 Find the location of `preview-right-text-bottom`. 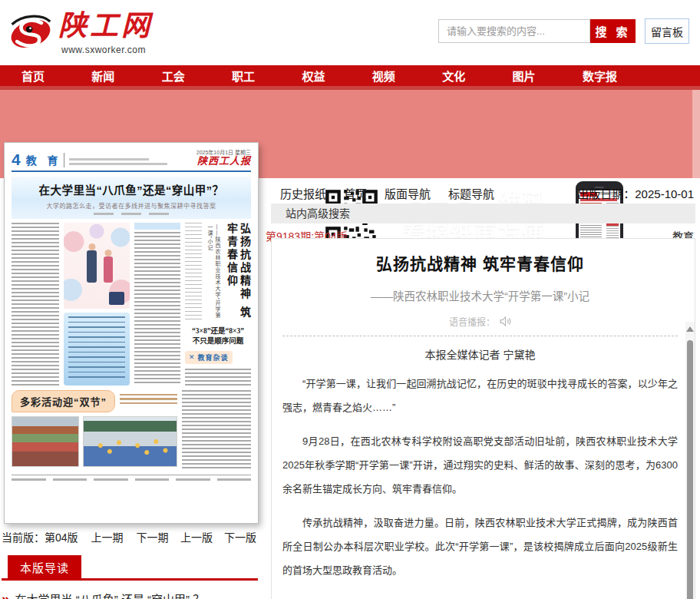

preview-right-text-bottom is located at coordinates (218, 377).